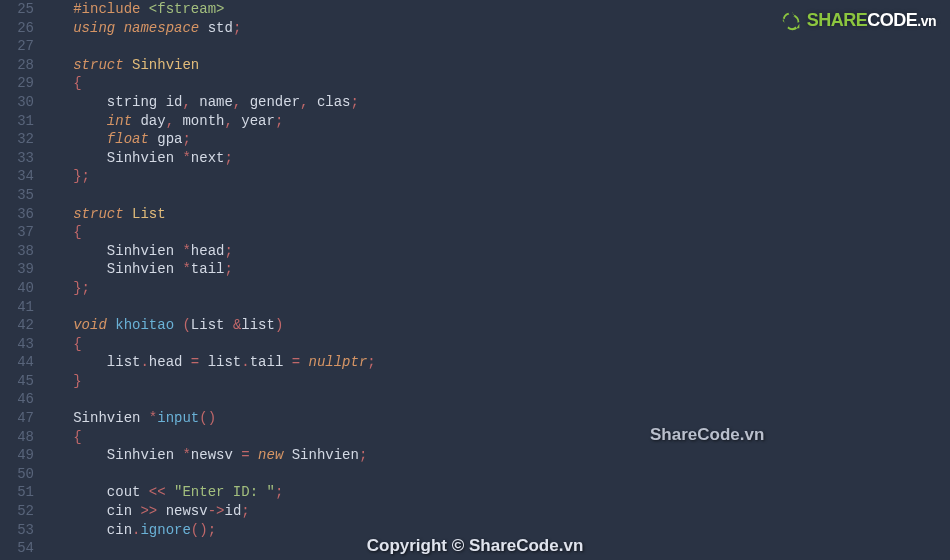  What do you see at coordinates (17, 196) in the screenshot?
I see `line-number: 35` at bounding box center [17, 196].